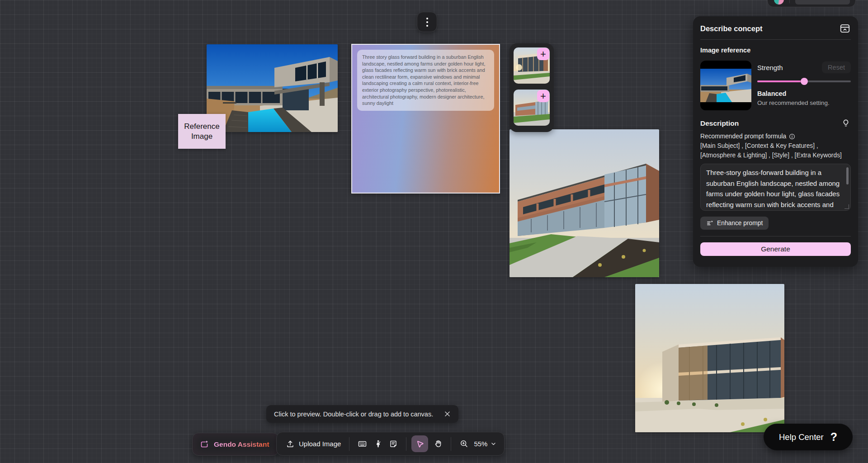  I want to click on upload-icon, so click(290, 444).